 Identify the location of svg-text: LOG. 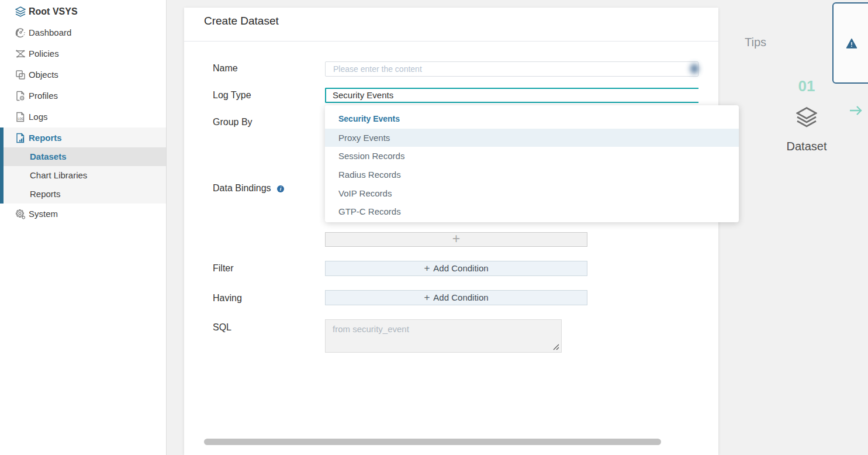
(20, 119).